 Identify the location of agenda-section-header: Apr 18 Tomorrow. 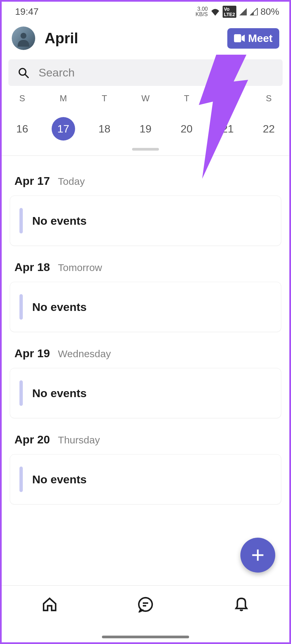
(146, 264).